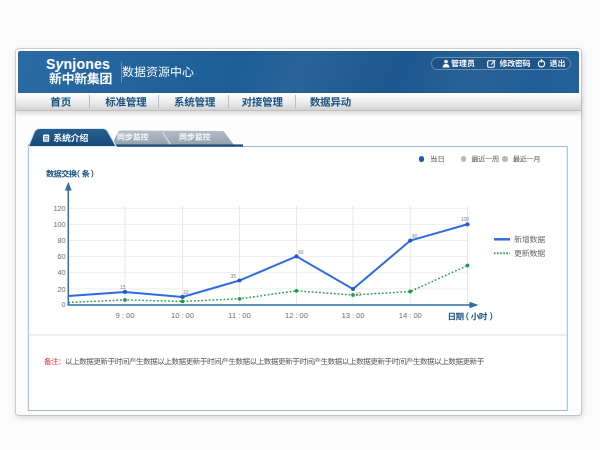  Describe the element at coordinates (64, 304) in the screenshot. I see `svg-text: 0` at that location.